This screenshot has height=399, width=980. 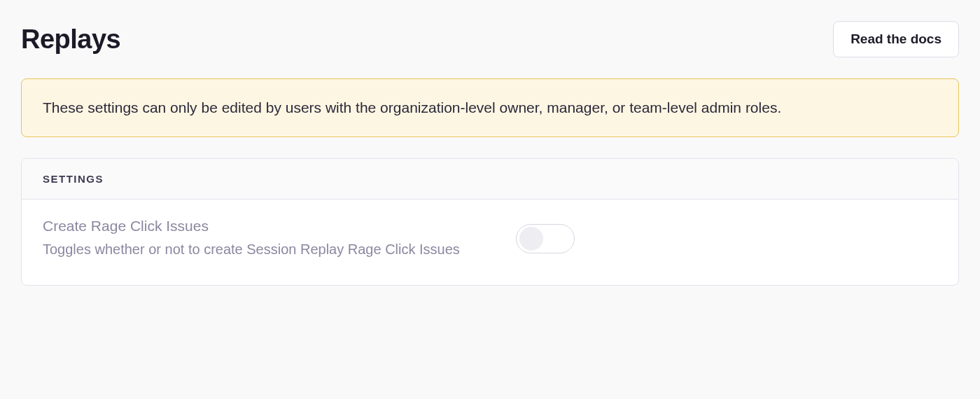 What do you see at coordinates (251, 239) in the screenshot?
I see `setting-text: Create Rage Click Issues Toggles whether…` at bounding box center [251, 239].